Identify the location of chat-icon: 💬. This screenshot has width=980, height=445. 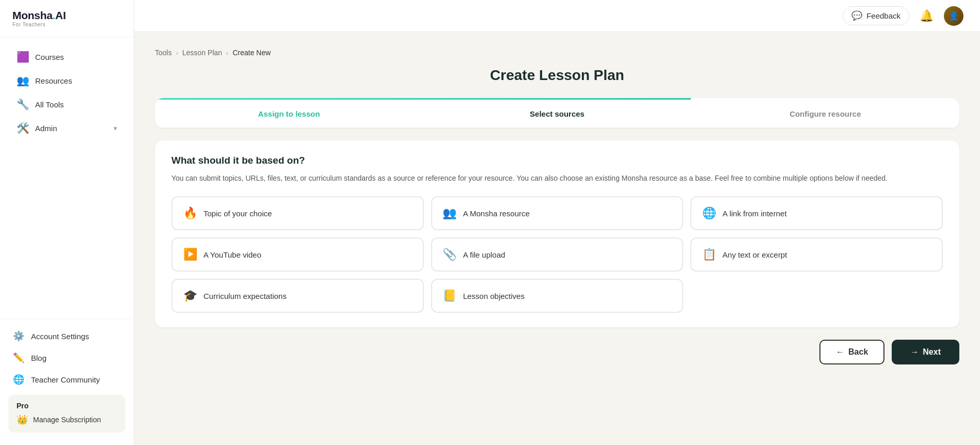
(857, 15).